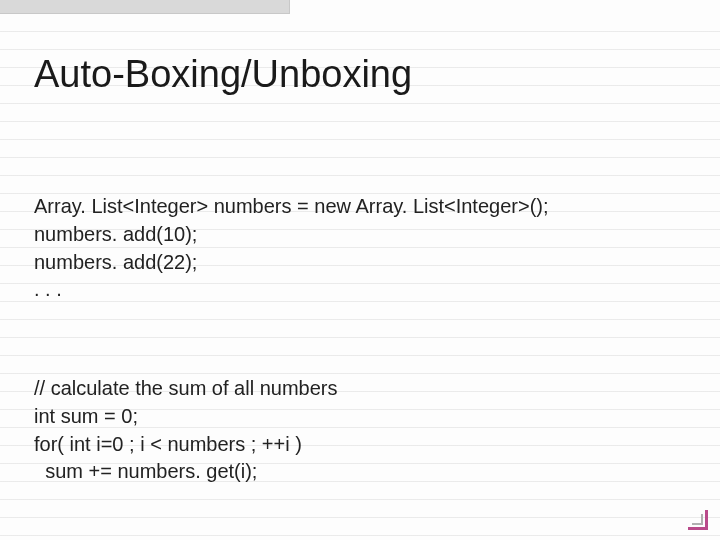  Describe the element at coordinates (146, 471) in the screenshot. I see `code-line: sum += numbers. get(i);` at that location.